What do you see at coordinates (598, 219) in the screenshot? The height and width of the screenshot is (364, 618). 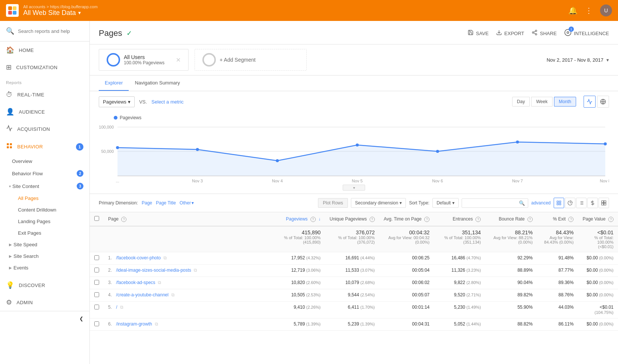 I see `th-page-value: Page Value ?` at bounding box center [598, 219].